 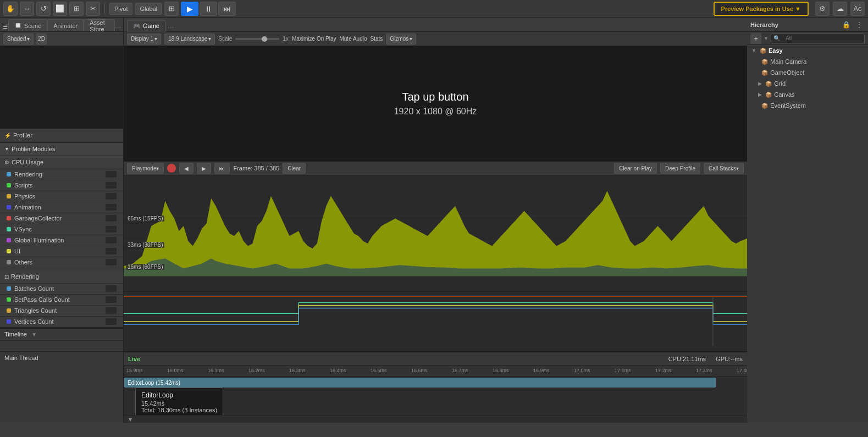 What do you see at coordinates (435, 390) in the screenshot?
I see `timeline-chart: 15.9ms16.0ms16.1ms16.2ms16.3ms16.4ms16.5…` at bounding box center [435, 390].